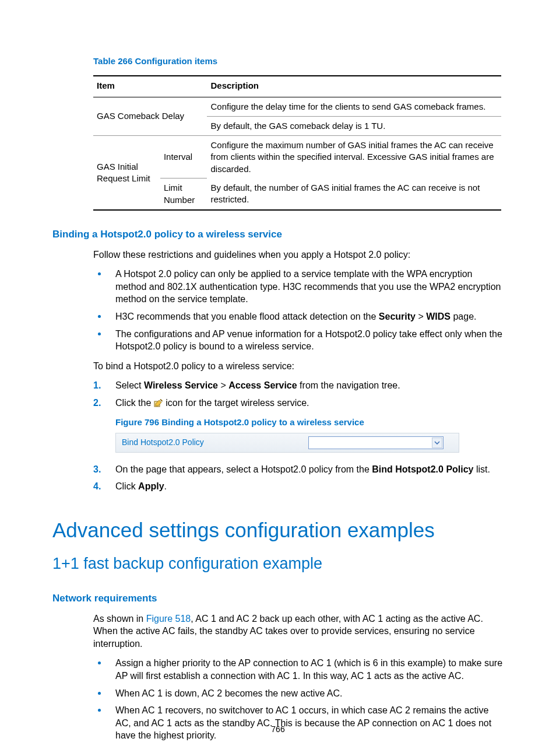 This screenshot has width=556, height=756. I want to click on text: Click, so click(127, 487).